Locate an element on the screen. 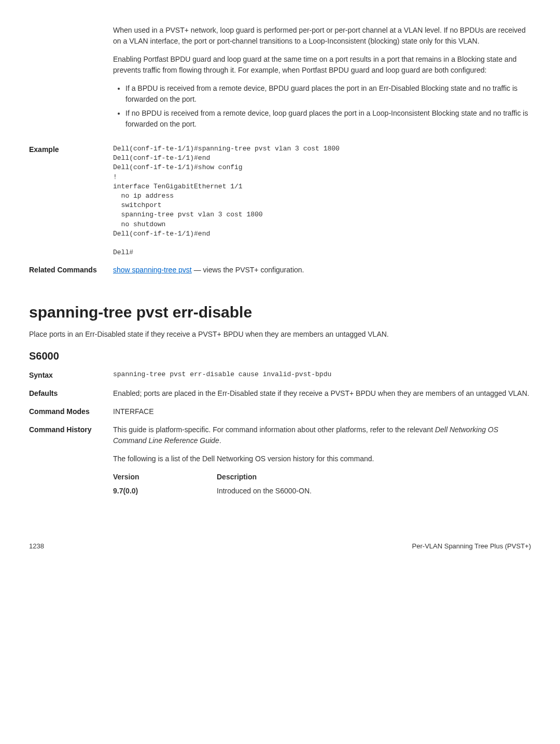  command-history-block: Command History This guide is platform-s… is located at coordinates (280, 462).